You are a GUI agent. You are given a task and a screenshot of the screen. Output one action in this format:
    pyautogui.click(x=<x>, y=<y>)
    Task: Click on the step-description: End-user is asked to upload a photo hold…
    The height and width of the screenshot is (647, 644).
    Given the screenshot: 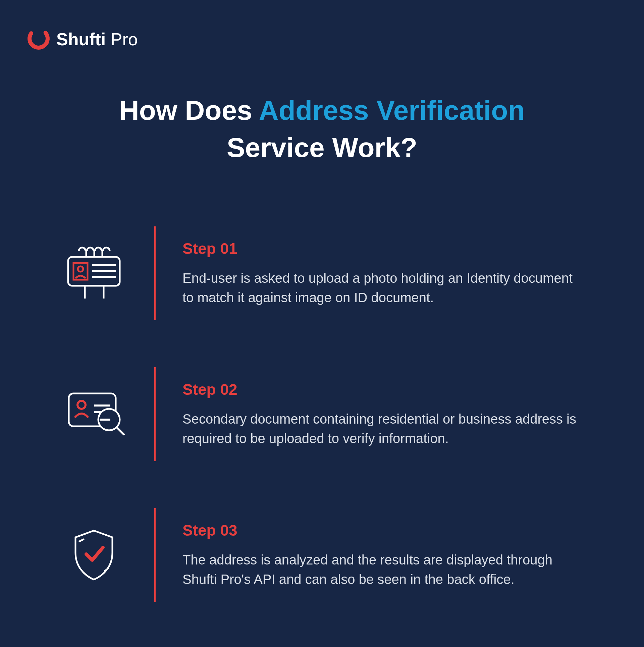 What is the action you would take?
    pyautogui.click(x=383, y=288)
    